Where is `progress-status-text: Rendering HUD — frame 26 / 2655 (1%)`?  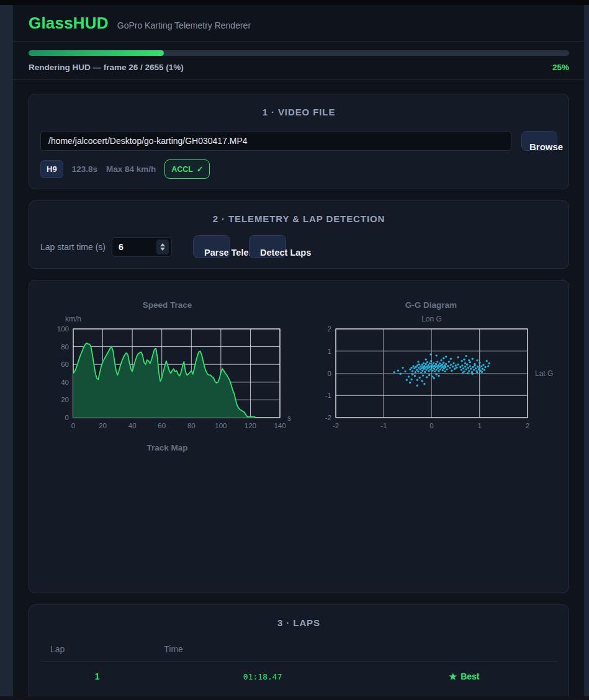
progress-status-text: Rendering HUD — frame 26 / 2655 (1%) is located at coordinates (106, 67).